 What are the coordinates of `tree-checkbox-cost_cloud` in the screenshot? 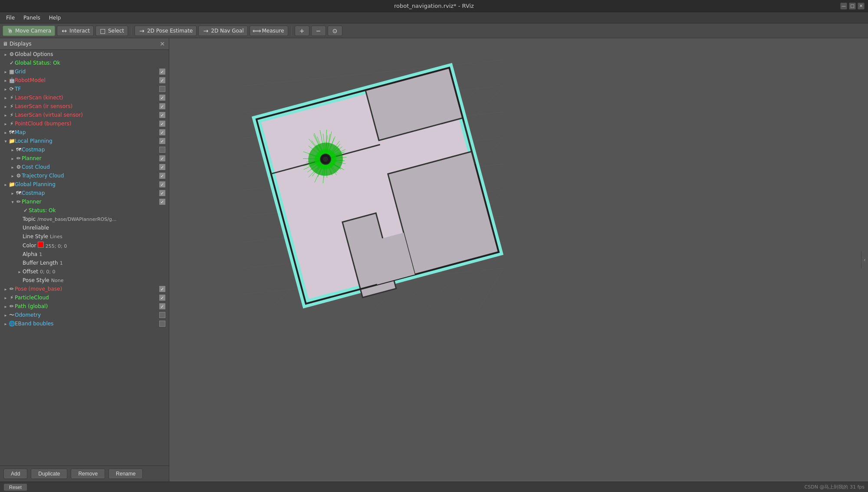 It's located at (162, 167).